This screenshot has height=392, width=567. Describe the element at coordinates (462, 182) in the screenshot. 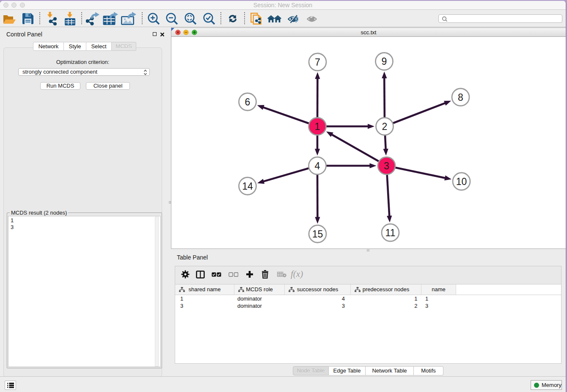

I see `svg-text: 10` at that location.